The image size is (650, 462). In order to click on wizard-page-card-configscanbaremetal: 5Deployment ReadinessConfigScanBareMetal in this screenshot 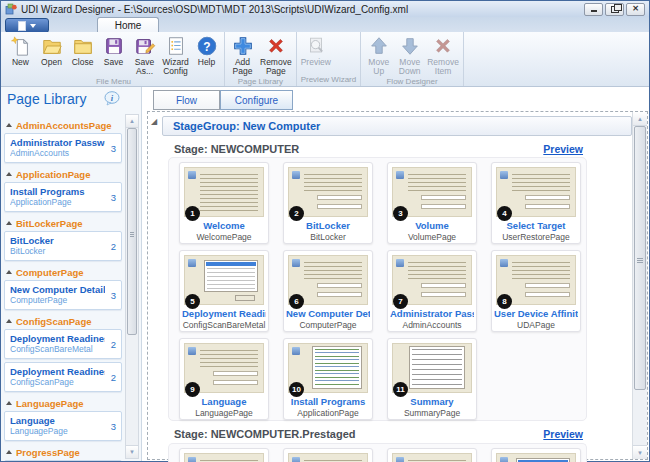, I will do `click(224, 291)`.